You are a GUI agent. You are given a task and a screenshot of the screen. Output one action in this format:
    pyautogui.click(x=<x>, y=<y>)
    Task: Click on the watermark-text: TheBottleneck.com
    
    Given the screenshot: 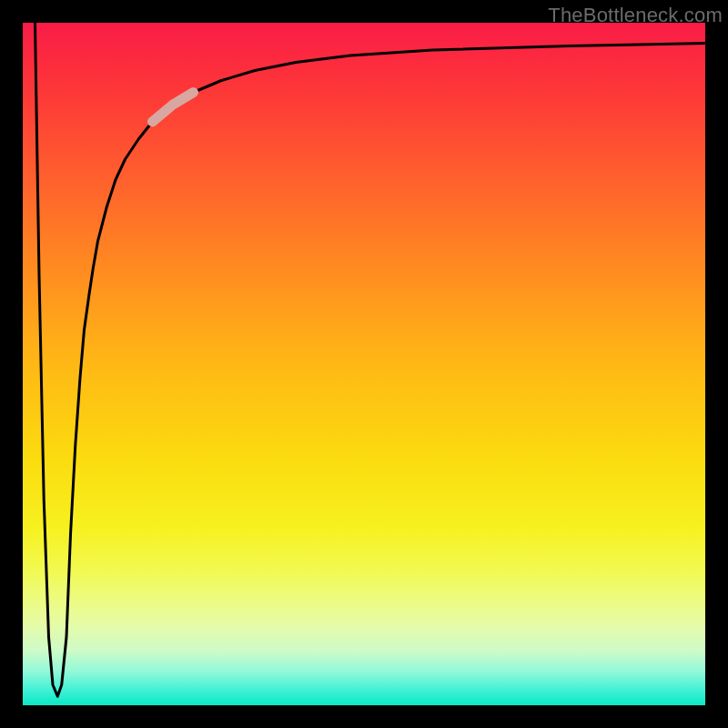 What is the action you would take?
    pyautogui.click(x=635, y=15)
    